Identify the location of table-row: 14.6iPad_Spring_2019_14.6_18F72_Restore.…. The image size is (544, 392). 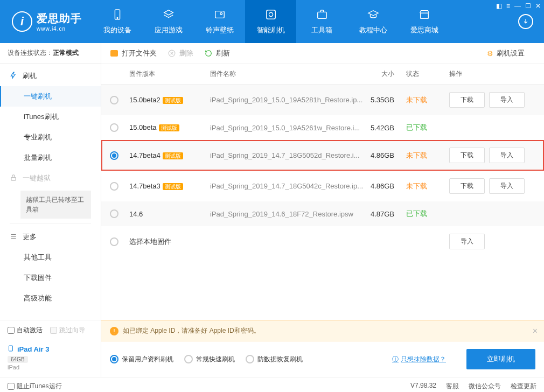
(323, 214).